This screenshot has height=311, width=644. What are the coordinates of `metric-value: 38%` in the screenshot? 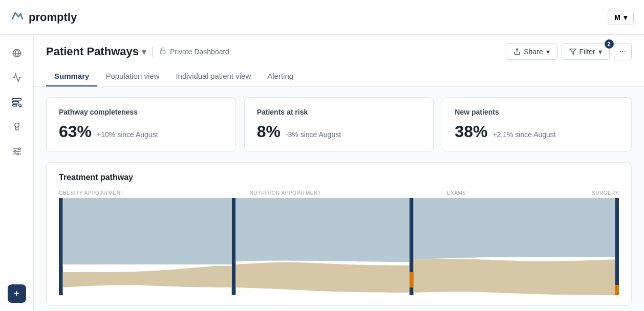 It's located at (471, 132).